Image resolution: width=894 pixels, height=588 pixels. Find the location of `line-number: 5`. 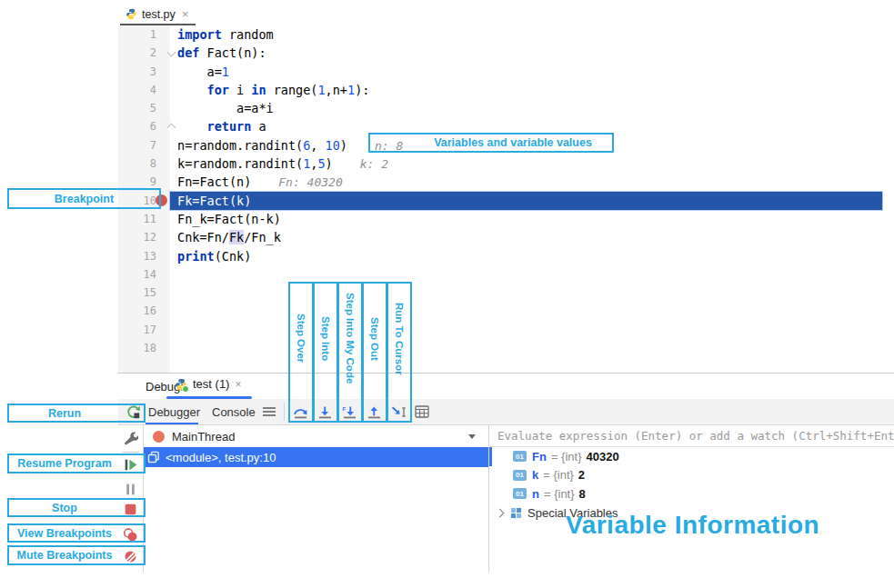

line-number: 5 is located at coordinates (144, 108).